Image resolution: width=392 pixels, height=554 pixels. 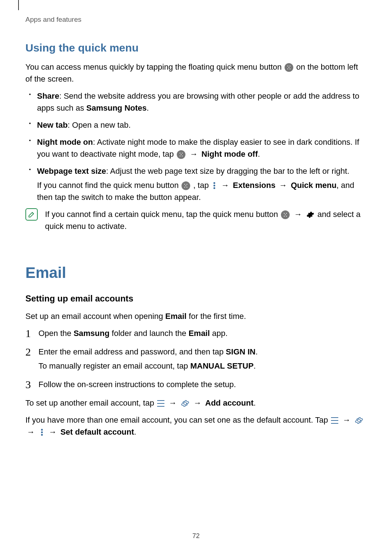 I want to click on text: If you have more than one email account,…, so click(x=178, y=420).